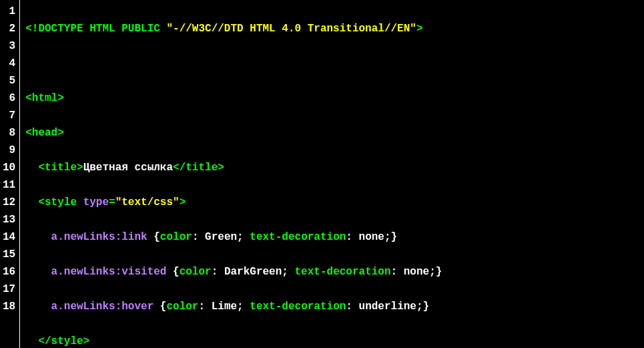 This screenshot has width=644, height=348. I want to click on code-line: a.newLinks:link {color: Green; text-deco…, so click(332, 237).